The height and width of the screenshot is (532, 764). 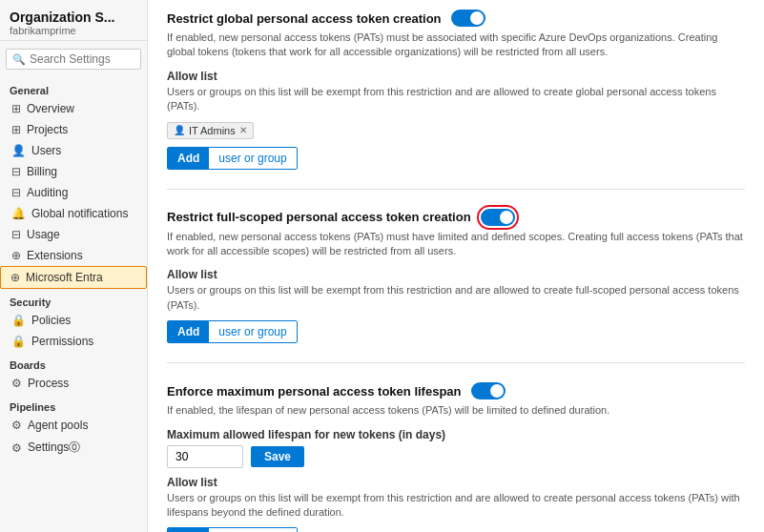 What do you see at coordinates (19, 151) in the screenshot?
I see `users-icon: 👤` at bounding box center [19, 151].